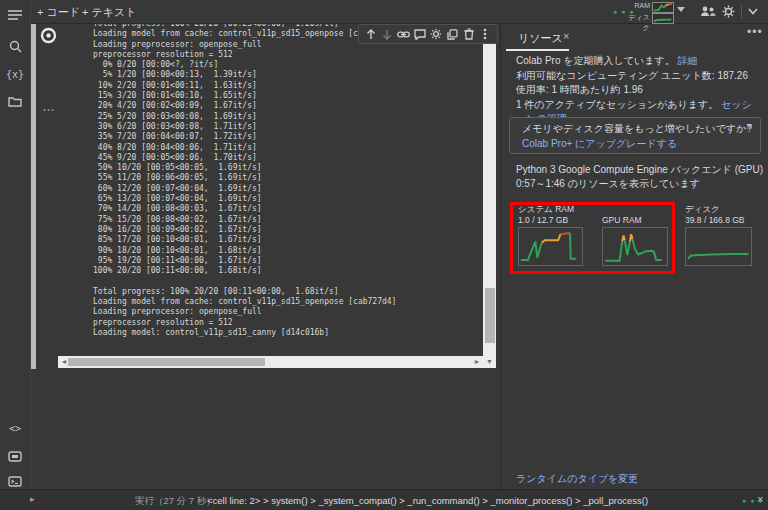 Image resolution: width=768 pixels, height=510 pixels. What do you see at coordinates (288, 127) in the screenshot?
I see `output-line: 30% 6/20 [00:03<00:08, 1.71it/s]` at bounding box center [288, 127].